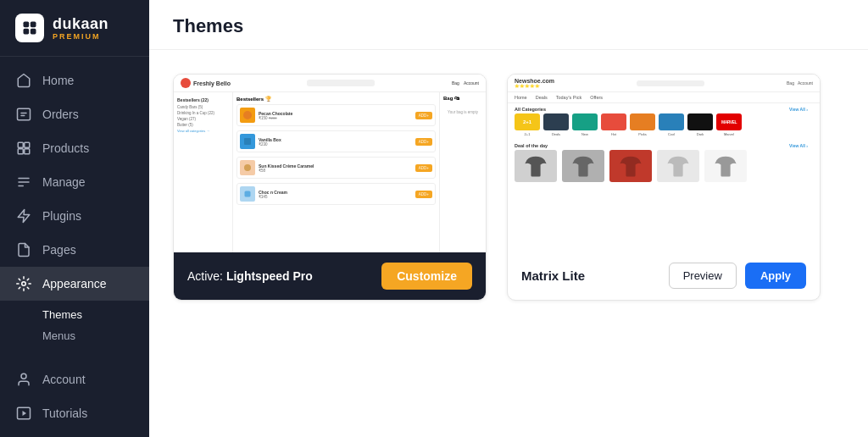 The height and width of the screenshot is (437, 868). I want to click on brand-name: dukaan, so click(81, 24).